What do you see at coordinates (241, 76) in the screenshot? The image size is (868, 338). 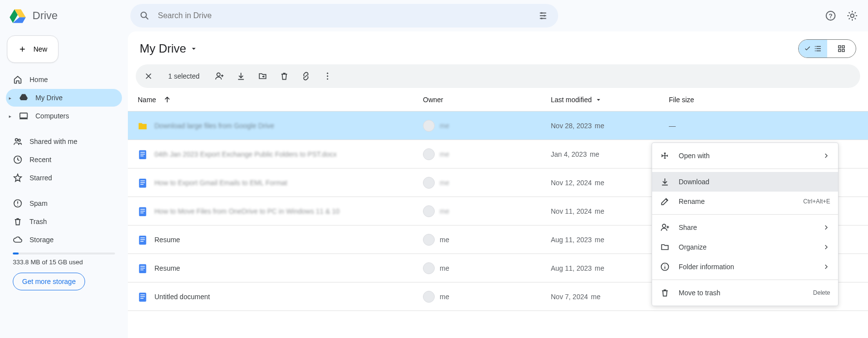 I see `download-icon` at bounding box center [241, 76].